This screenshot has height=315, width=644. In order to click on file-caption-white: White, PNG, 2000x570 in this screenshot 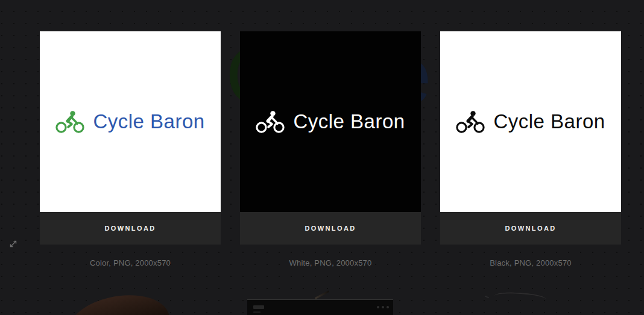, I will do `click(330, 263)`.